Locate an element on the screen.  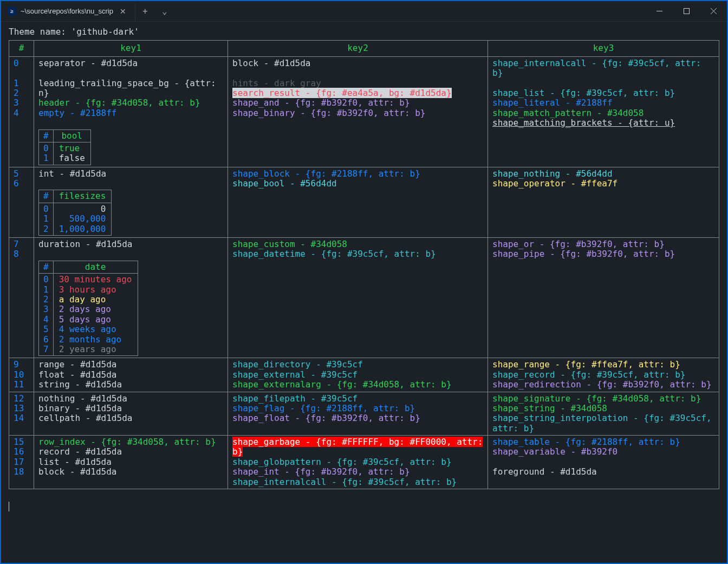
col-index: # is located at coordinates (22, 49).